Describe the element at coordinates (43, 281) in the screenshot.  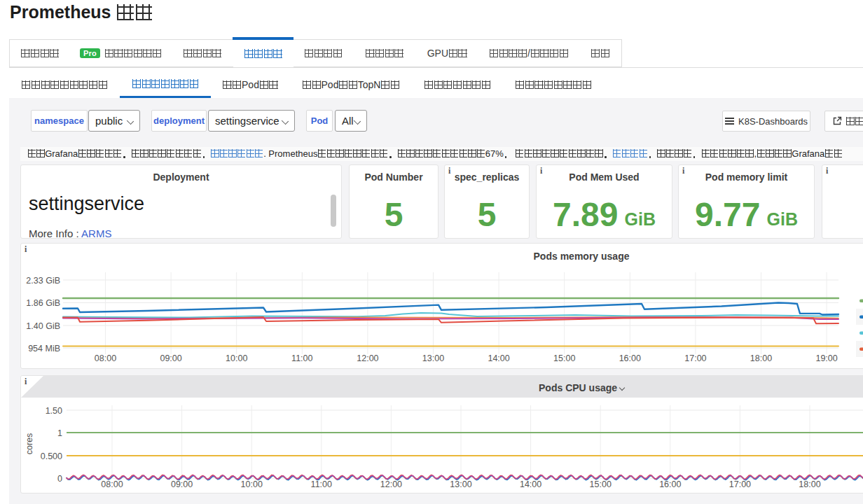
I see `svg-text: 2.33 GiB` at that location.